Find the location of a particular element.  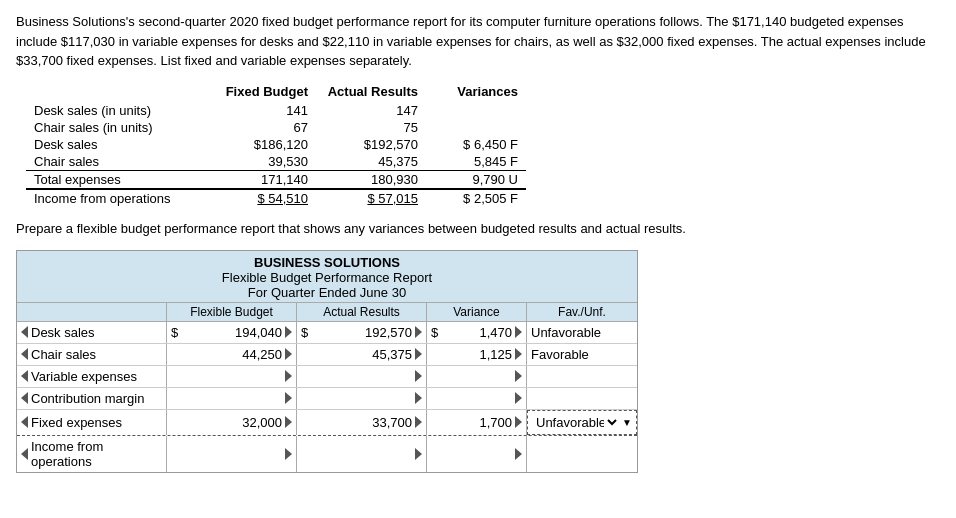

intro-paragraph: Business Solutions's second-quarter 2020… is located at coordinates (478, 42).